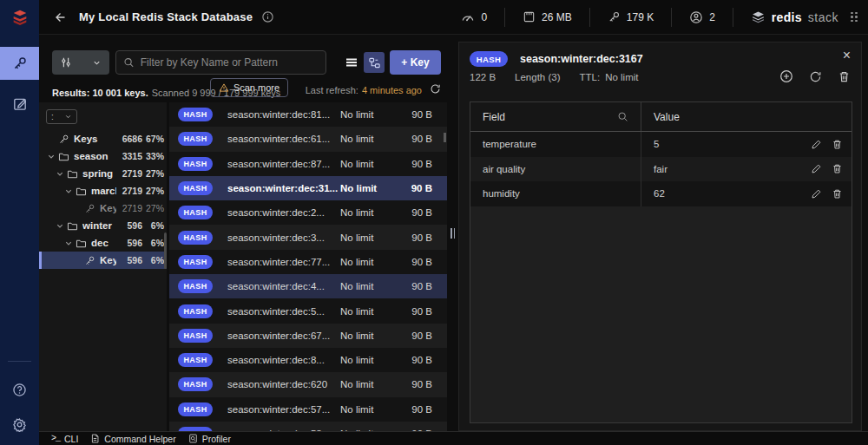 The image size is (868, 445). What do you see at coordinates (623, 116) in the screenshot?
I see `search-field-icon` at bounding box center [623, 116].